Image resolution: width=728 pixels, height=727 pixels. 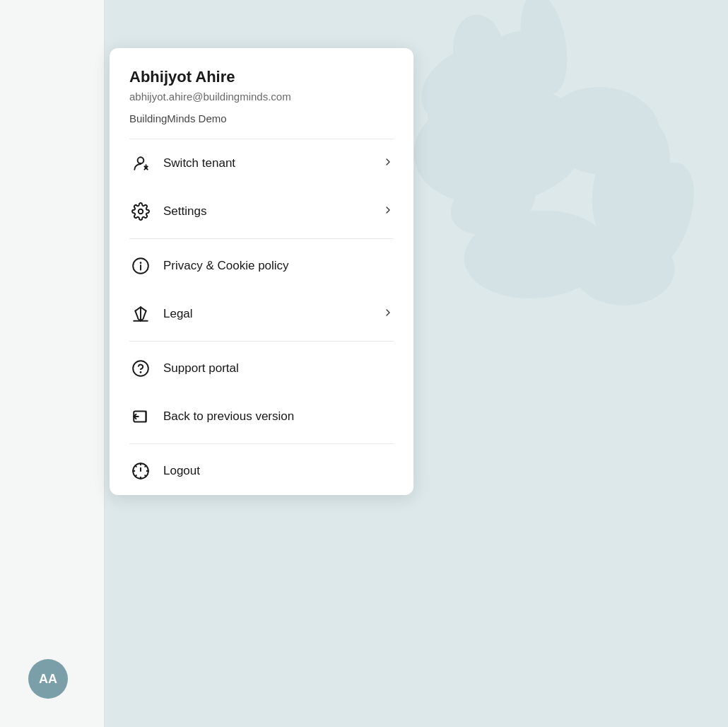 What do you see at coordinates (141, 417) in the screenshot?
I see `back-icon` at bounding box center [141, 417].